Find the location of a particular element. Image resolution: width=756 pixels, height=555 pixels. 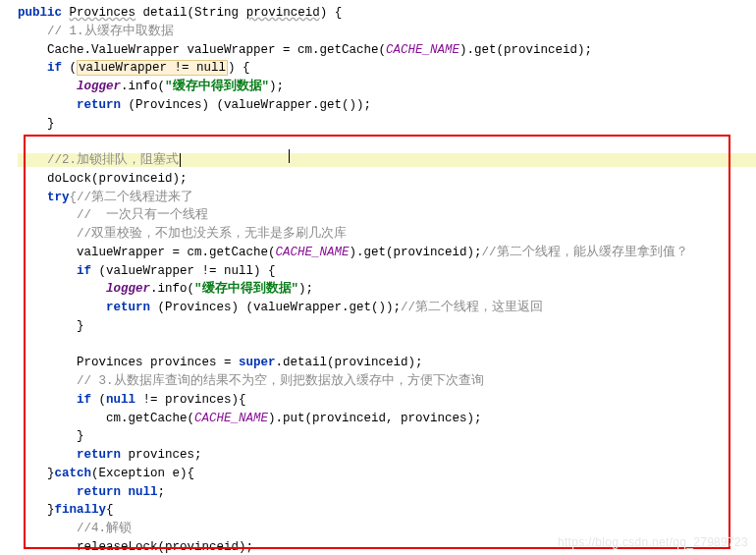

comment: //4.解锁 is located at coordinates (104, 528).